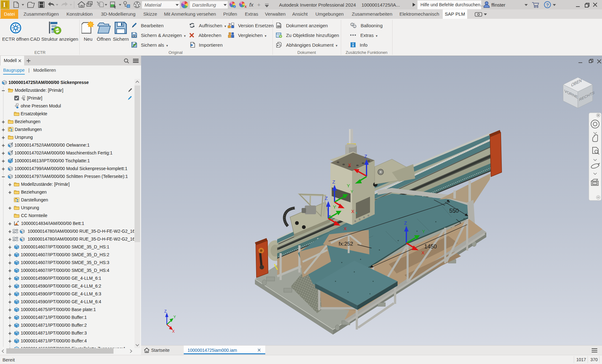  What do you see at coordinates (251, 5) in the screenshot?
I see `svg-text: fx` at bounding box center [251, 5].